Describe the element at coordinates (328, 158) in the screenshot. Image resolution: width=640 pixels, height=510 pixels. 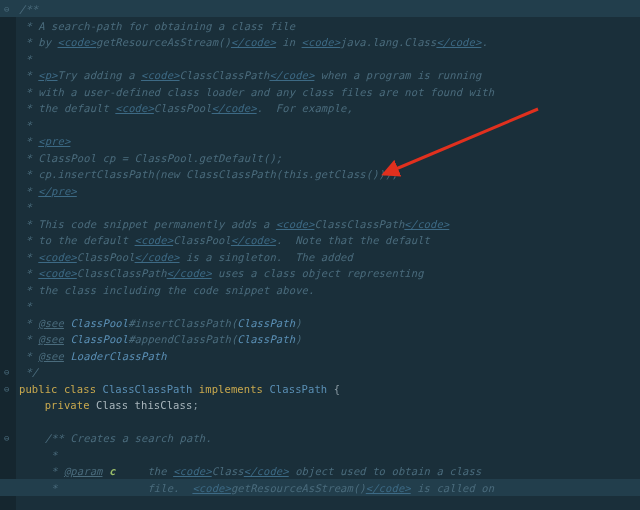
I see `code-line: * ClassPool cp = ClassPool.getDefault();` at that location.